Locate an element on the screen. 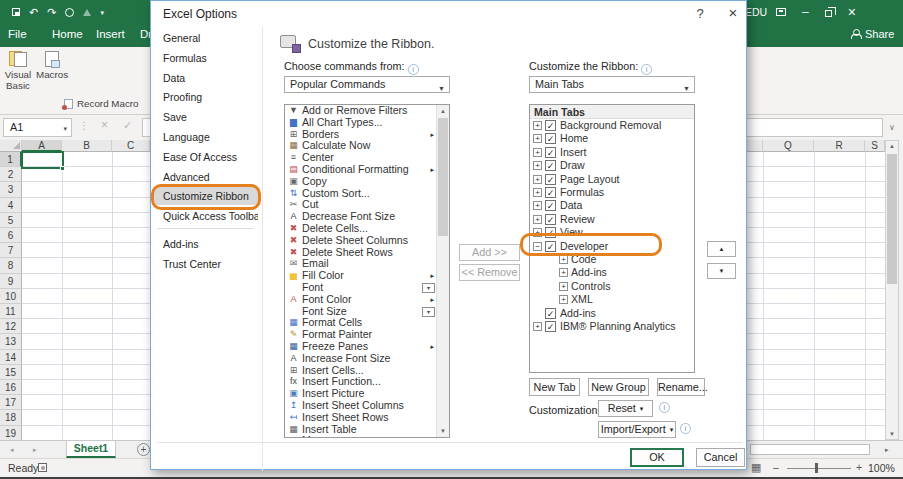  redo-icon: ↷ is located at coordinates (52, 12).